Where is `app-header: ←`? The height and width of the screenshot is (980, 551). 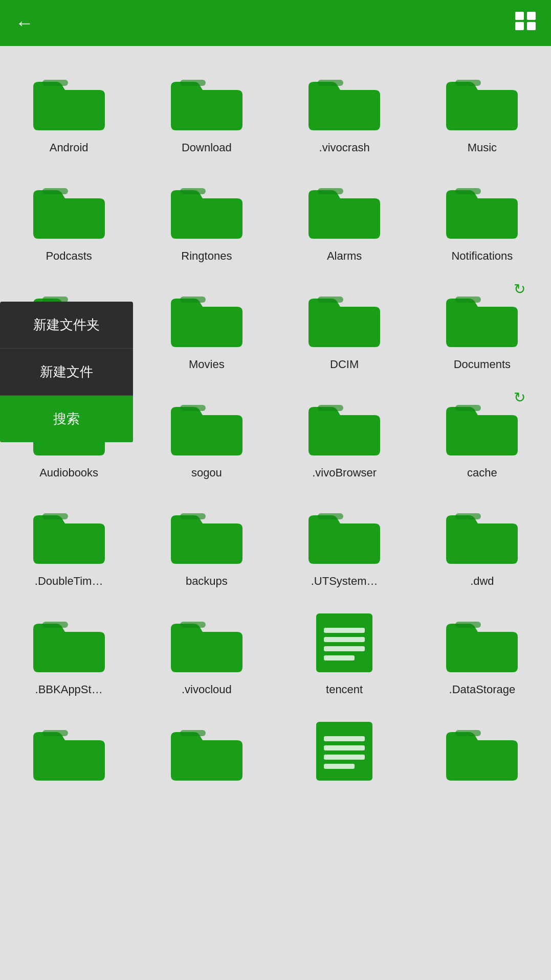
app-header: ← is located at coordinates (275, 23).